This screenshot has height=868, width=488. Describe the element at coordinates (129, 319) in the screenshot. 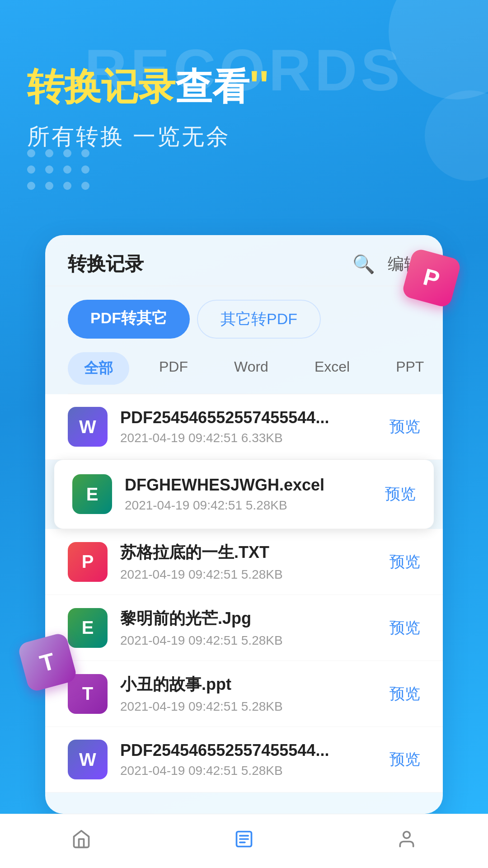

I see `tab-pdf-to-other: PDF转其它` at that location.